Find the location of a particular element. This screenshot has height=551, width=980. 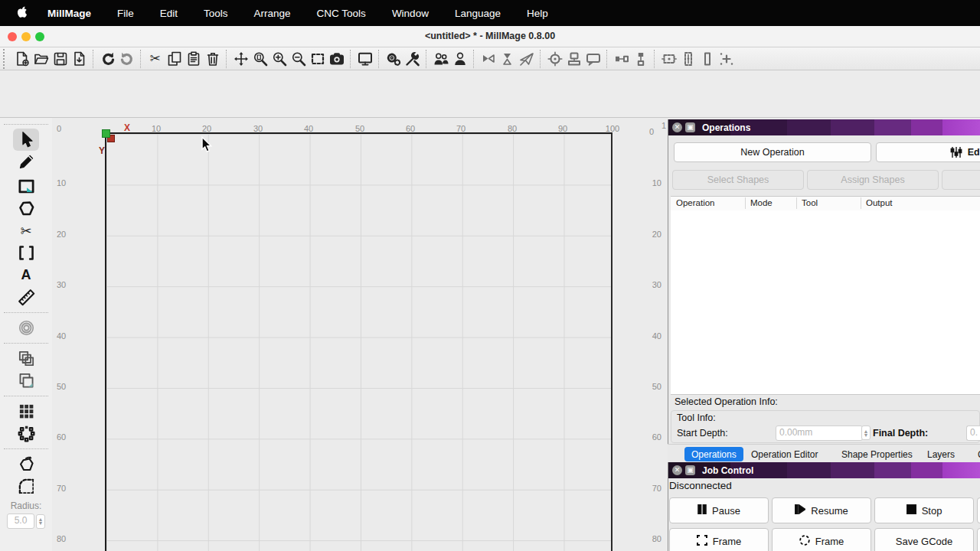

cut-icon: ✂ is located at coordinates (155, 59).